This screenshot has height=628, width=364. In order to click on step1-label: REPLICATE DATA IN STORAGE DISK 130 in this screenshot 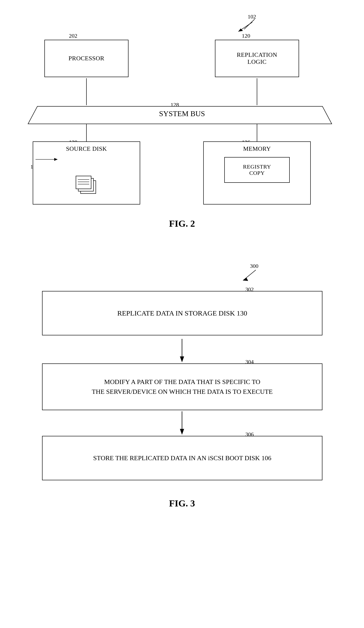, I will do `click(182, 313)`.